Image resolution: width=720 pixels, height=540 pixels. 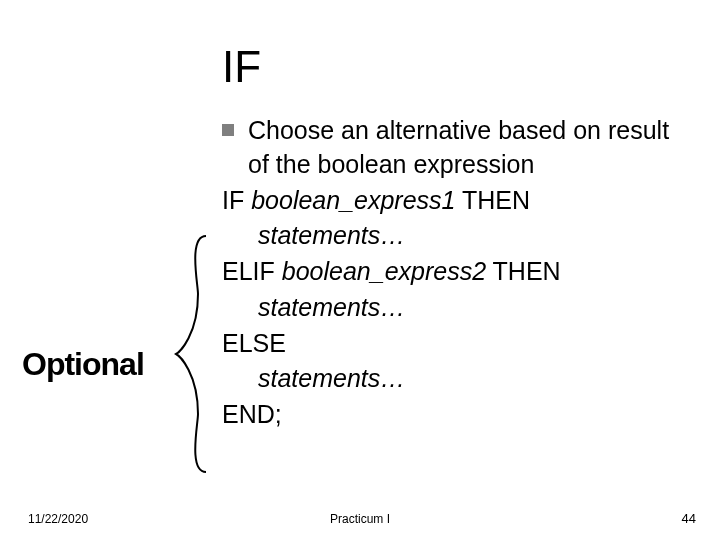 What do you see at coordinates (524, 271) in the screenshot?
I see `kw-then-2: THEN` at bounding box center [524, 271].